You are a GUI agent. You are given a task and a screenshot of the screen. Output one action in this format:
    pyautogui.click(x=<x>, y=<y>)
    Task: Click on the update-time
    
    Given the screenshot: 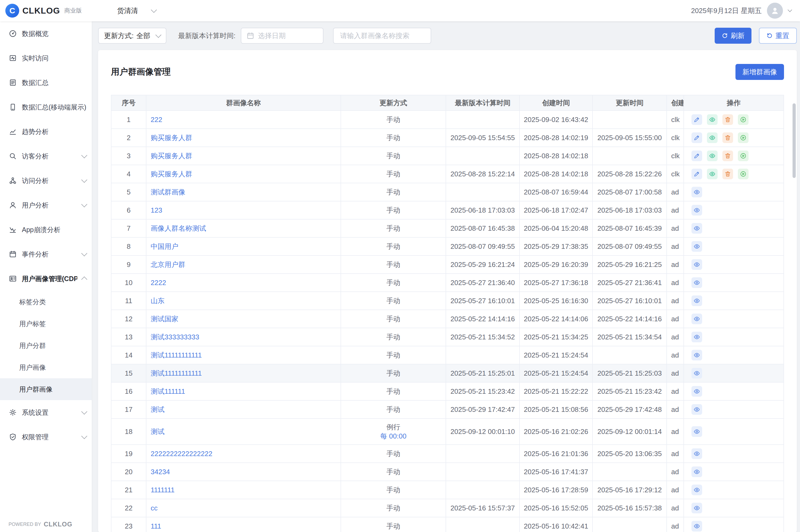 What is the action you would take?
    pyautogui.click(x=630, y=156)
    